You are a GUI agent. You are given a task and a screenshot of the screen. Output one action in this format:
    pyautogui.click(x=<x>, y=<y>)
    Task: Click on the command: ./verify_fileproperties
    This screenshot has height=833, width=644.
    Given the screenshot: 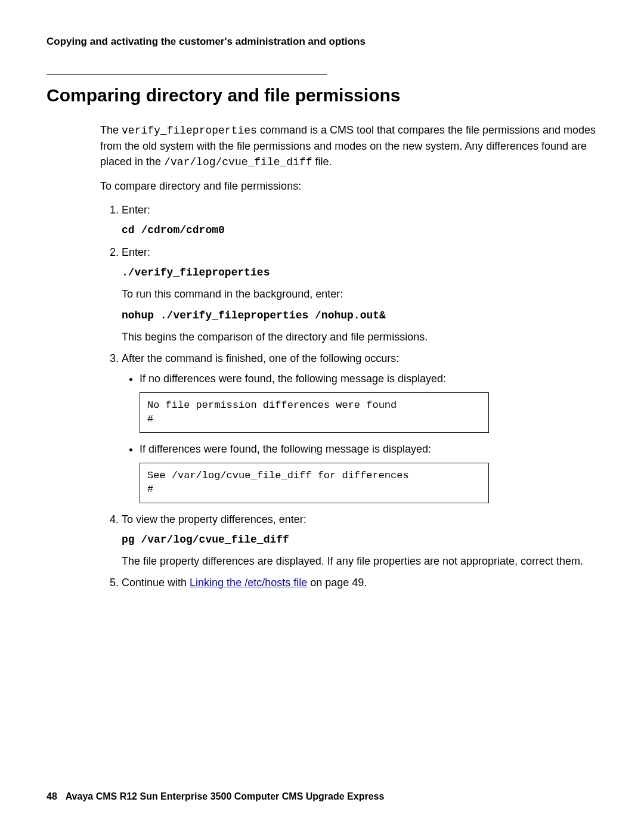 What is the action you would take?
    pyautogui.click(x=360, y=272)
    